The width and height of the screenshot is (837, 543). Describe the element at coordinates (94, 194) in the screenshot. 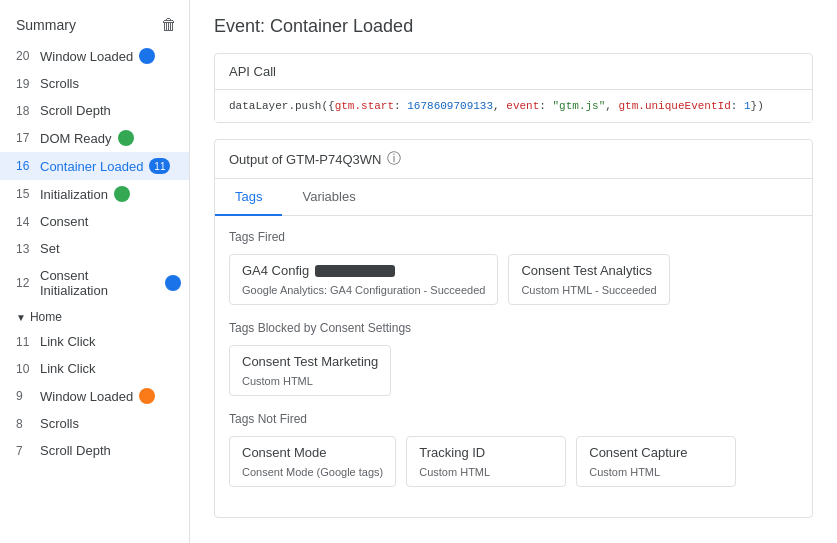

I see `sidebar-item-initialization-15: 15 Initialization` at that location.